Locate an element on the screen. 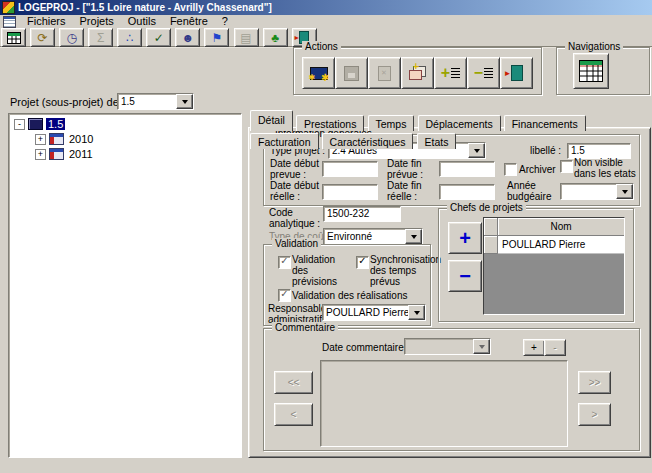 The height and width of the screenshot is (473, 652). add-comment-button: + is located at coordinates (534, 348).